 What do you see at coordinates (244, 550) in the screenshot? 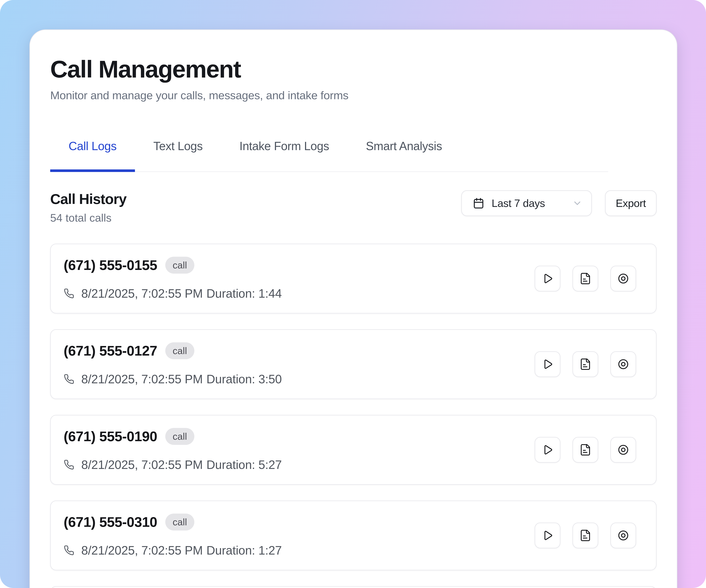
I see `call-duration: Duration: 1:27` at bounding box center [244, 550].